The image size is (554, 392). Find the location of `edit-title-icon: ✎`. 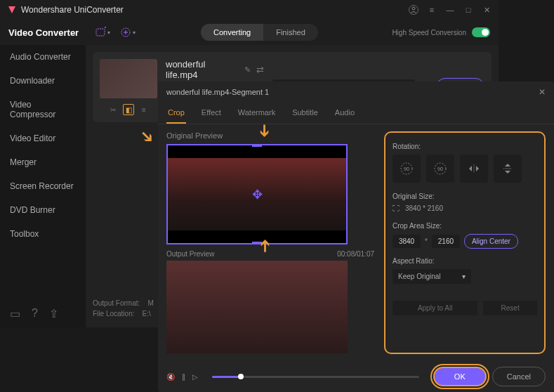

edit-title-icon: ✎ is located at coordinates (247, 70).